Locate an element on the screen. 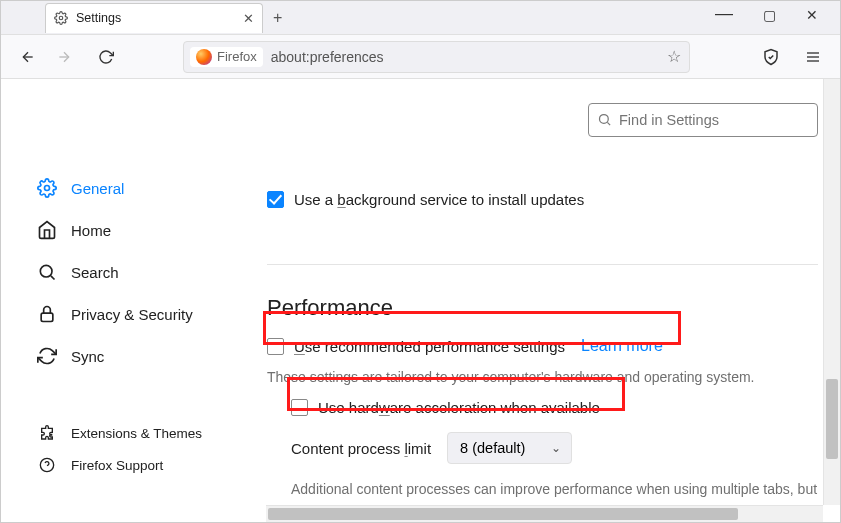 The width and height of the screenshot is (841, 523). sidebar-item-privacy: Privacy & Security is located at coordinates (145, 314).